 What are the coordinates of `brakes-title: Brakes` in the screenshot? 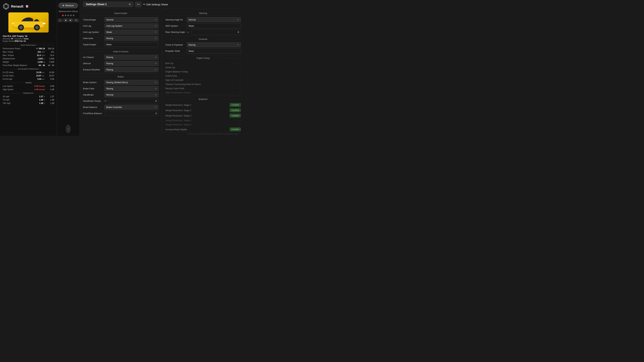 It's located at (121, 77).